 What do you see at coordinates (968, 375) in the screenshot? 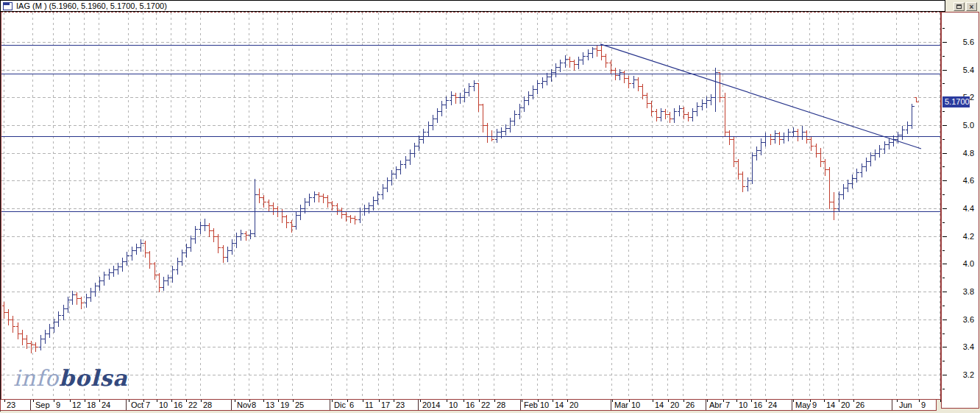
I see `price-axis-label: 3.2` at bounding box center [968, 375].